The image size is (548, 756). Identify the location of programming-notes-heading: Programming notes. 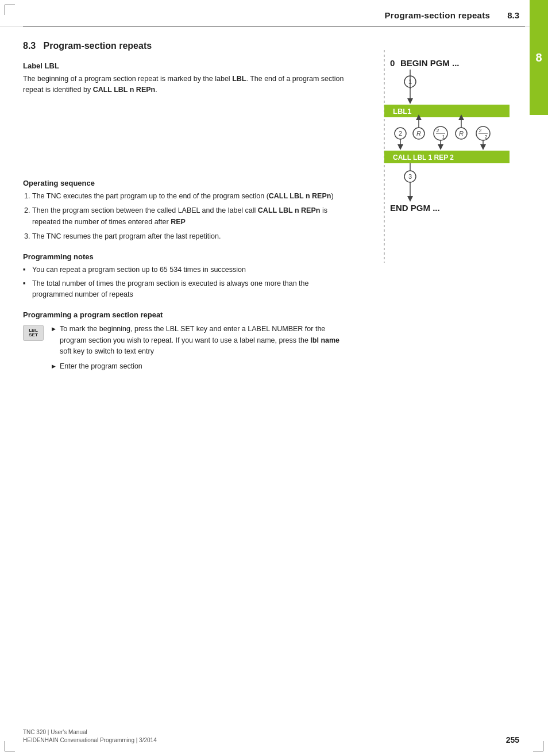
(185, 256).